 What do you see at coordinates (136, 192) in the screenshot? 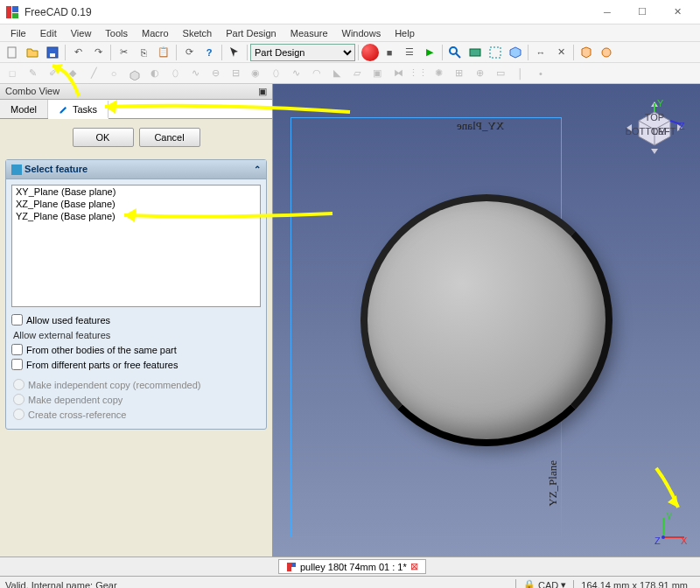
I see `list-item: XY_Plane (Base plane)` at bounding box center [136, 192].